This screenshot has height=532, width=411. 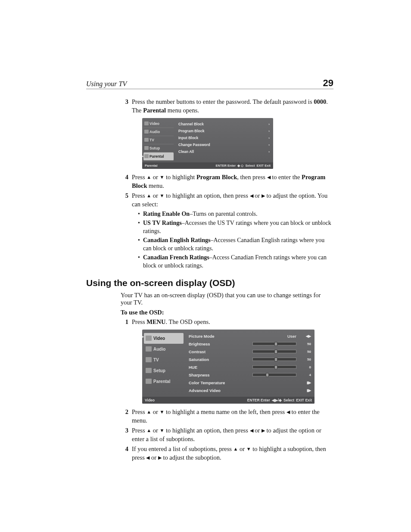 What do you see at coordinates (224, 124) in the screenshot?
I see `osd-option-row: Channel Block›` at bounding box center [224, 124].